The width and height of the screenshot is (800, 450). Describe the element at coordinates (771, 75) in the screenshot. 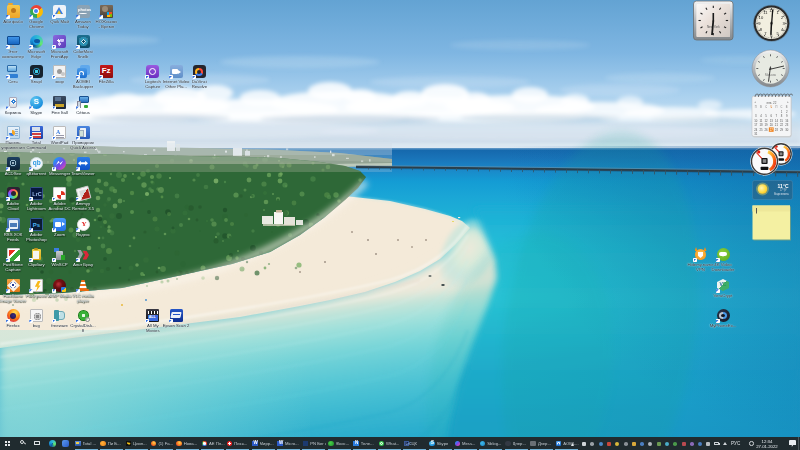

I see `svg-text: Moscow` at that location.